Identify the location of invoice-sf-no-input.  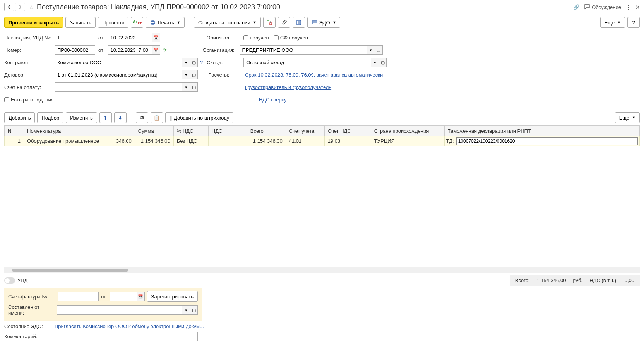
(78, 296).